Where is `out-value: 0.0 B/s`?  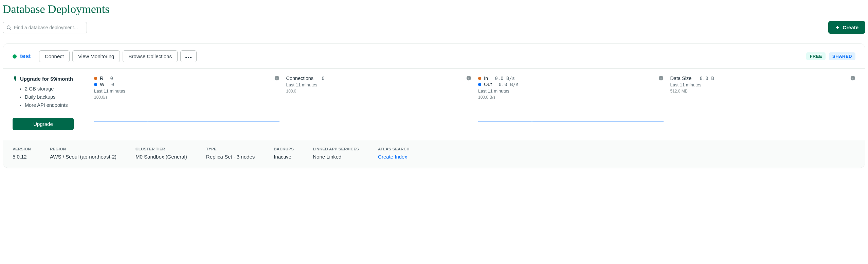 out-value: 0.0 B/s is located at coordinates (509, 84).